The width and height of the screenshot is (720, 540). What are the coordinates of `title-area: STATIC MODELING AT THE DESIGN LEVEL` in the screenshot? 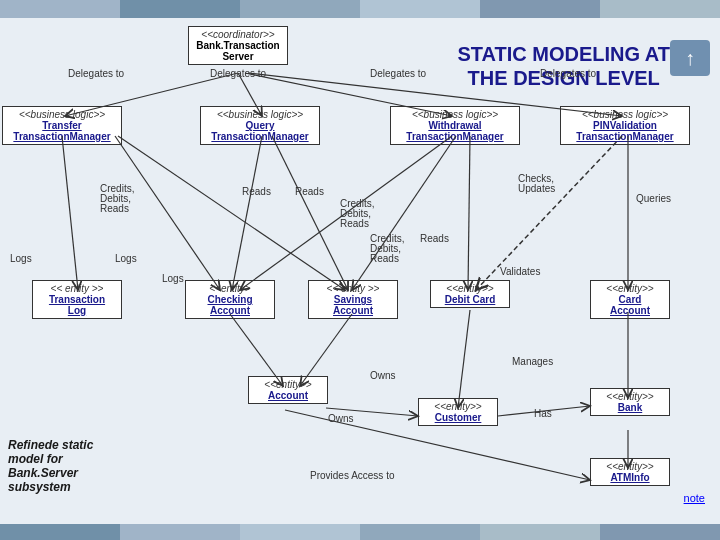 It's located at (564, 66).